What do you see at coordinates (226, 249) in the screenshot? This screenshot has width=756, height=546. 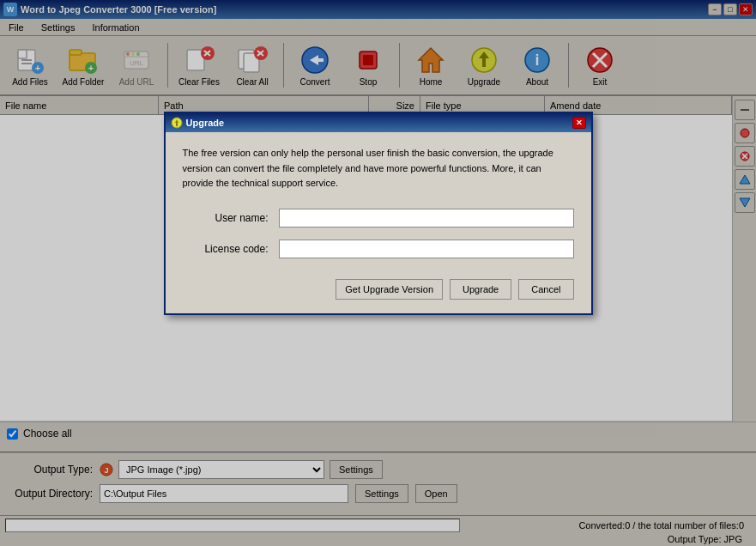 I see `license-label: License code:` at bounding box center [226, 249].